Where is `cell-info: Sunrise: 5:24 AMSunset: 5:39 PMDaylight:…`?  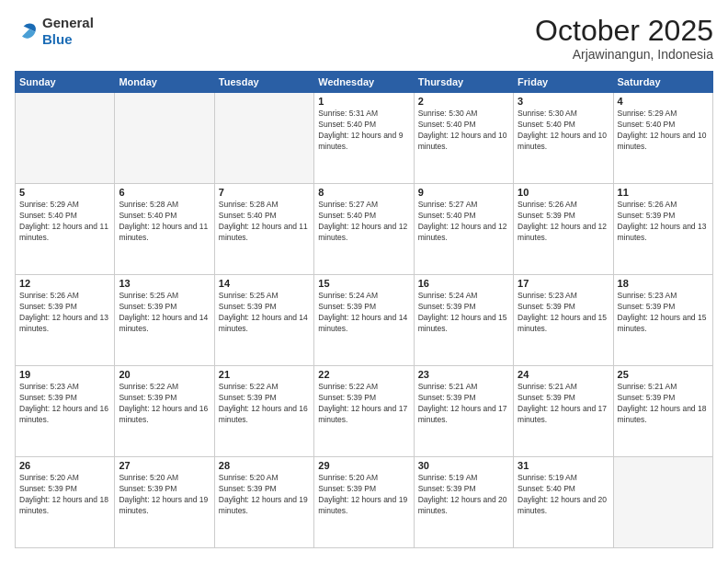 cell-info: Sunrise: 5:24 AMSunset: 5:39 PMDaylight:… is located at coordinates (364, 313).